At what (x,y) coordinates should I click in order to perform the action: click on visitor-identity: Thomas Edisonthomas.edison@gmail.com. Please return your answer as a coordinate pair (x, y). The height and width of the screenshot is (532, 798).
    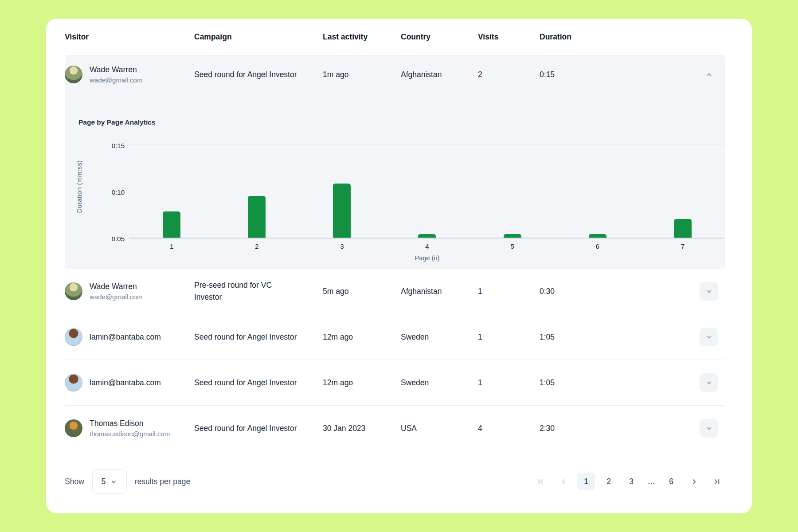
    Looking at the image, I should click on (129, 428).